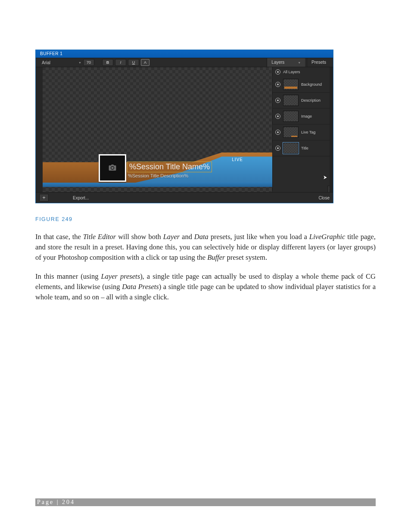 The image size is (411, 532). What do you see at coordinates (259, 237) in the screenshot?
I see `text: presets, just like when you load a` at bounding box center [259, 237].